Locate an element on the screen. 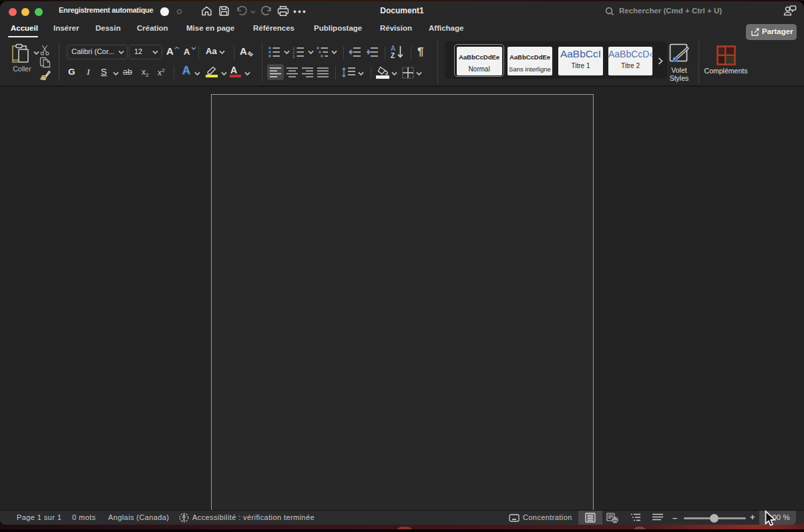 This screenshot has width=804, height=532. svg-text: Z is located at coordinates (393, 56).